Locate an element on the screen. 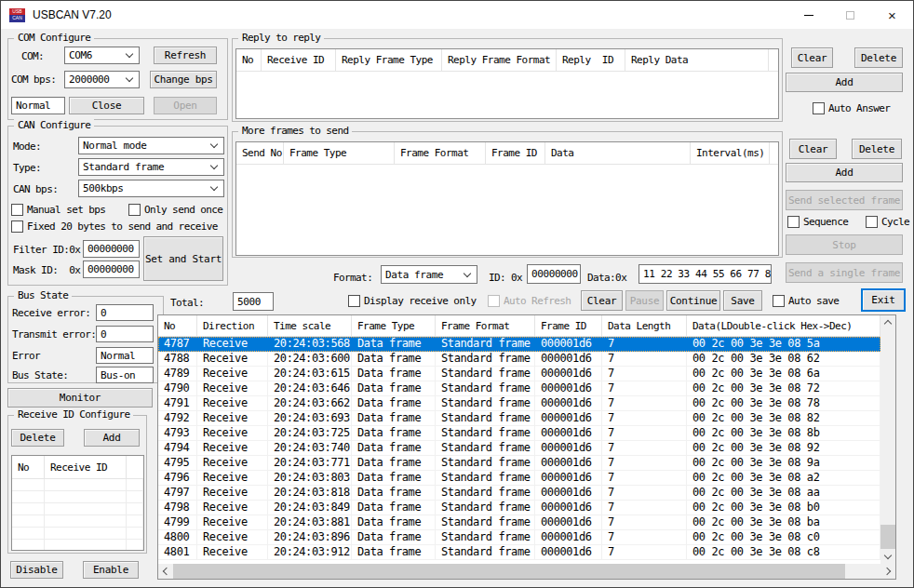 The width and height of the screenshot is (914, 588). table-row: 4789Receive20:24:03:615Data frameStandar… is located at coordinates (519, 374).